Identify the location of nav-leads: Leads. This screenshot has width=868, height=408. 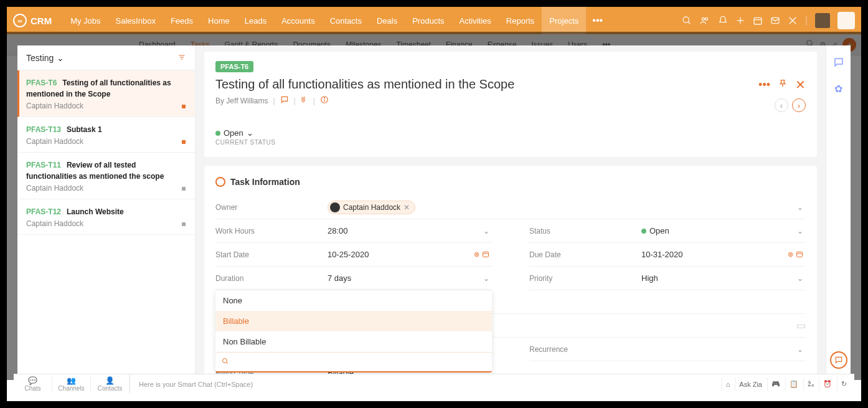
(255, 21).